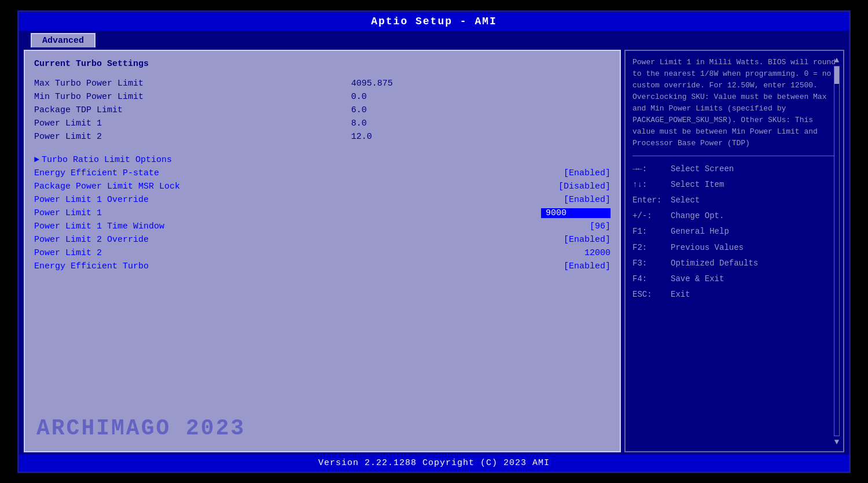 Image resolution: width=868 pixels, height=483 pixels. Describe the element at coordinates (91, 239) in the screenshot. I see `nav-label: Power Limit 2 Override` at that location.